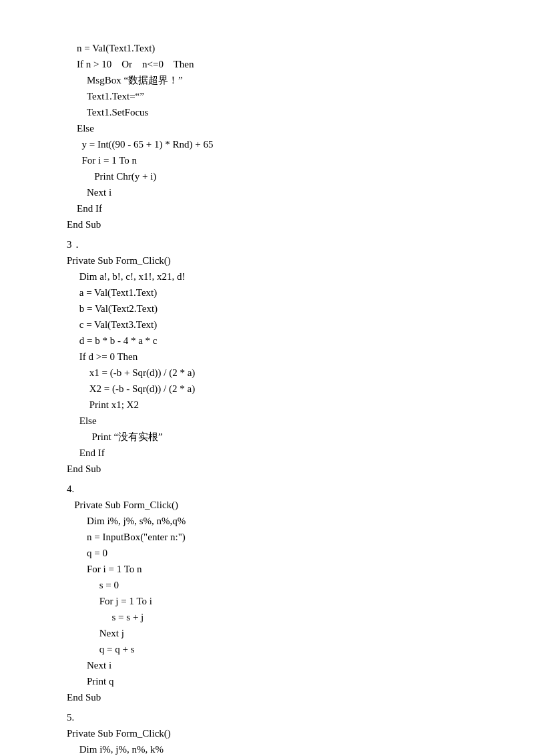 The image size is (534, 756). I want to click on section-5-number: 5., so click(274, 717).